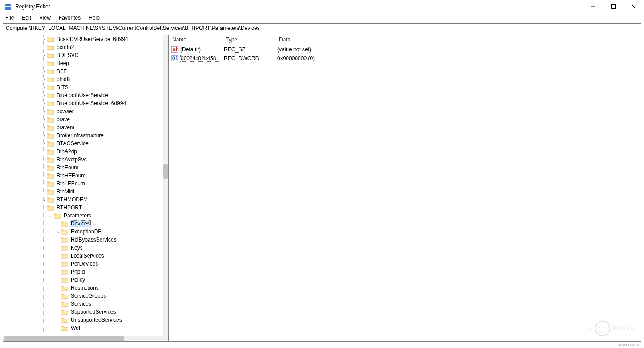  Describe the element at coordinates (86, 232) in the screenshot. I see `tree-item-label: ExceptionDB` at that location.